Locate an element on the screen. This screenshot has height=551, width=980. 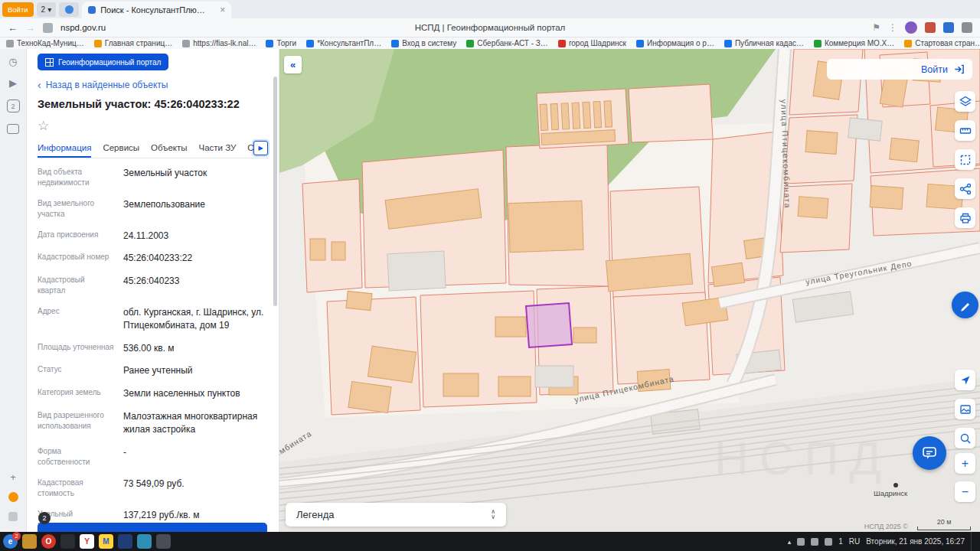
my-location-button is located at coordinates (965, 380).